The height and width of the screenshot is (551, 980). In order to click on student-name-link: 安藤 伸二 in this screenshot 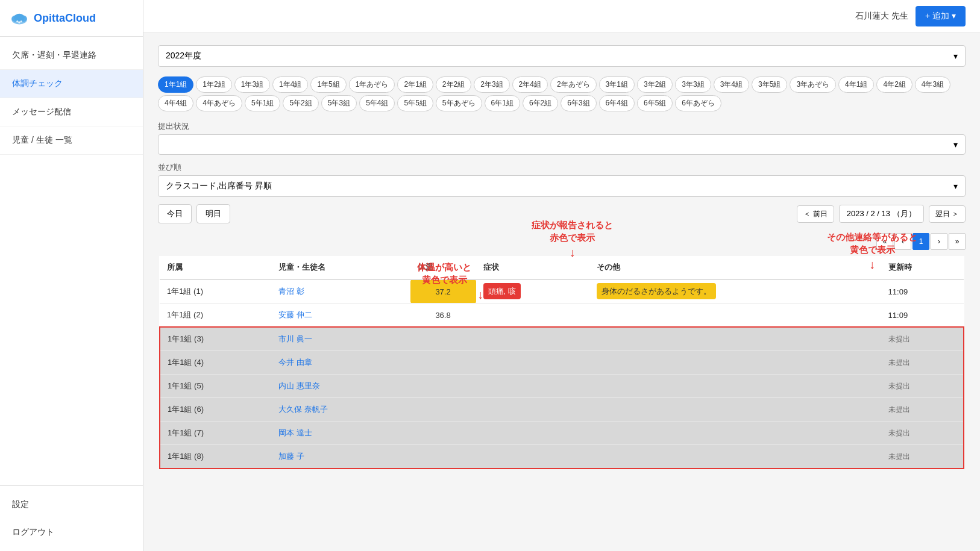, I will do `click(295, 314)`.